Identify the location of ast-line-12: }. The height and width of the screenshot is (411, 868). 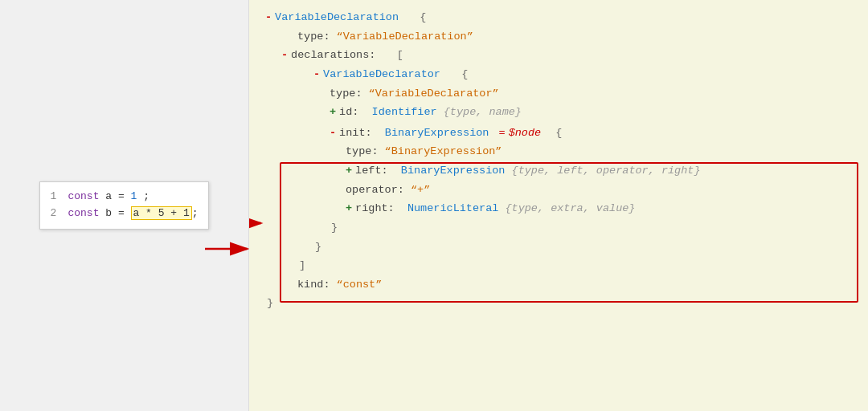
(559, 247).